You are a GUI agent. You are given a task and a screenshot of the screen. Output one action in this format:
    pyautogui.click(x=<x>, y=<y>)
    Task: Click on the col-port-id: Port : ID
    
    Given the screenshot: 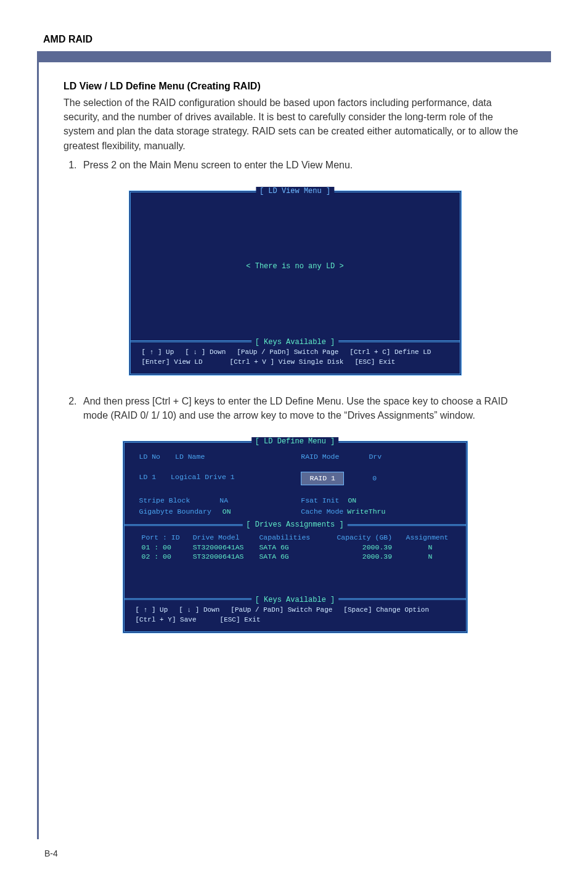 What is the action you would take?
    pyautogui.click(x=165, y=538)
    